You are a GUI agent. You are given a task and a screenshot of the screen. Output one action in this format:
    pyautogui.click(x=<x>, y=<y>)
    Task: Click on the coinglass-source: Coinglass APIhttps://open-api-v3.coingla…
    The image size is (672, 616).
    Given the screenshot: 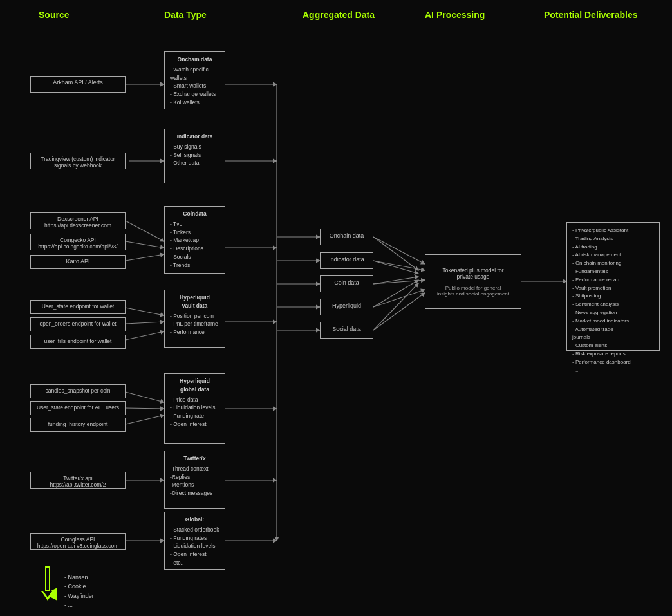 What is the action you would take?
    pyautogui.click(x=78, y=541)
    